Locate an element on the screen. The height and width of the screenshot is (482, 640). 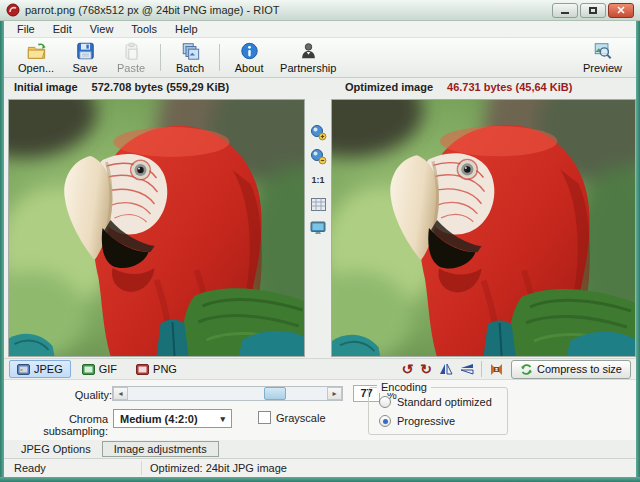
tab-image-adjustments: Image adjustments is located at coordinates (160, 449).